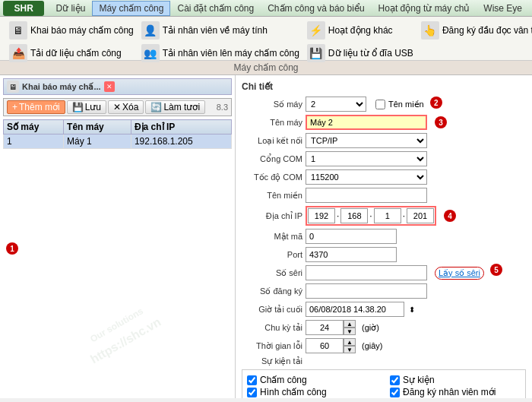 The width and height of the screenshot is (532, 402). Describe the element at coordinates (36, 107) in the screenshot. I see `them-moi-button: + Thêm mới` at that location.